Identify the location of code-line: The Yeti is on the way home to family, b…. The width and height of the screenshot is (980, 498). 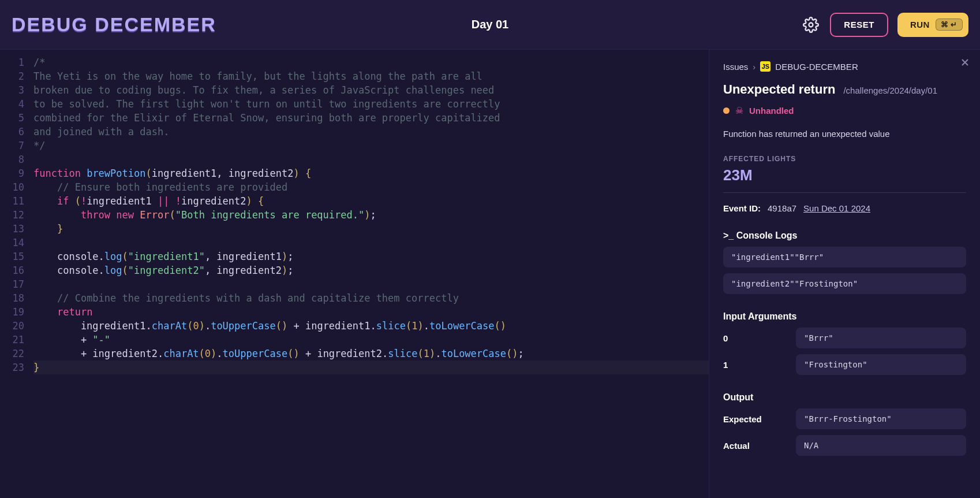
(371, 76).